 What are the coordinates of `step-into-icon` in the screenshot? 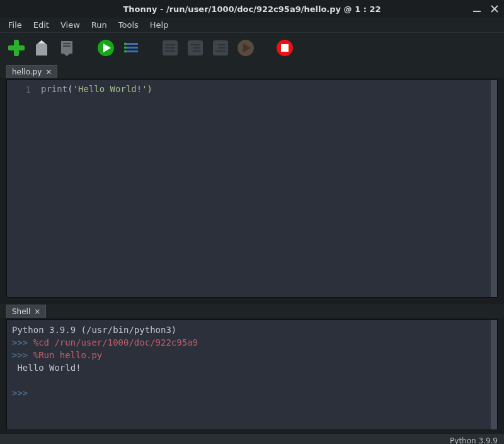 It's located at (195, 48).